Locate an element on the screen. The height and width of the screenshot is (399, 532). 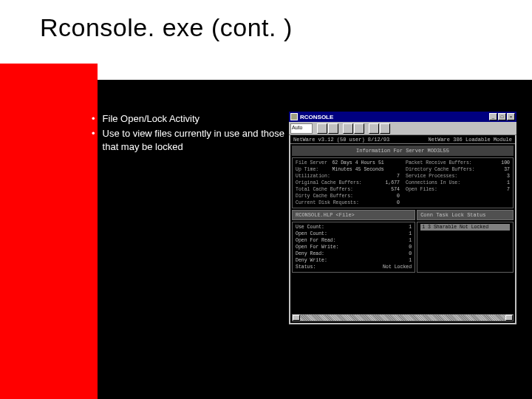
fstat-label: Open For Write: is located at coordinates (318, 247).